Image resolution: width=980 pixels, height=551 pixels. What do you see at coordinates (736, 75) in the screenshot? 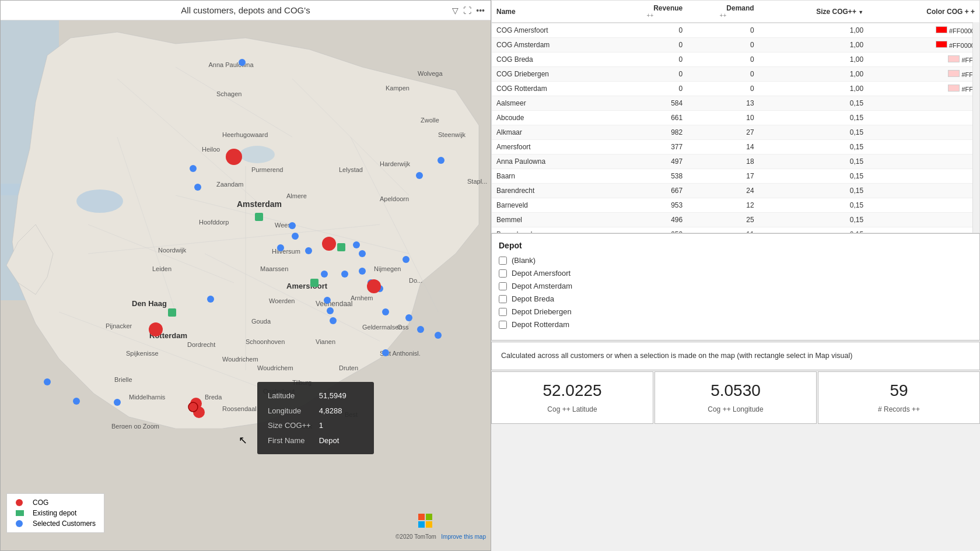
I see `table-row: COG Driebergen 0 0 1,00 #FFI` at bounding box center [736, 75].